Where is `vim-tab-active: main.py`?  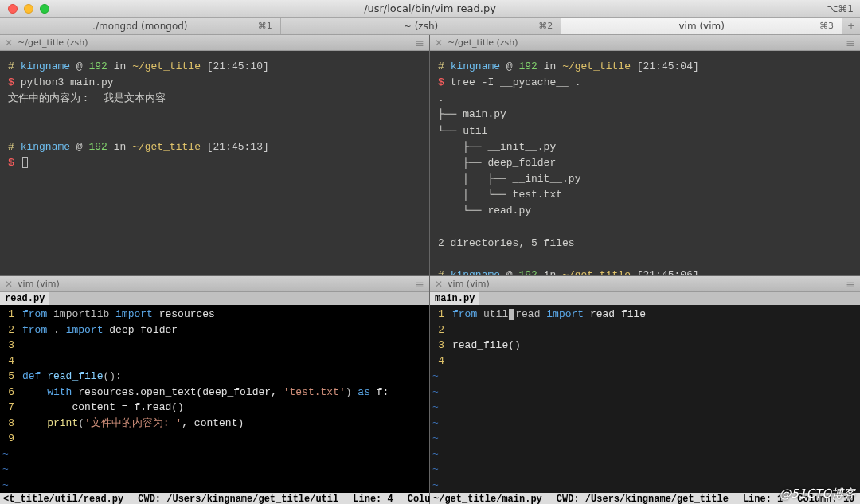
vim-tab-active: main.py is located at coordinates (455, 299).